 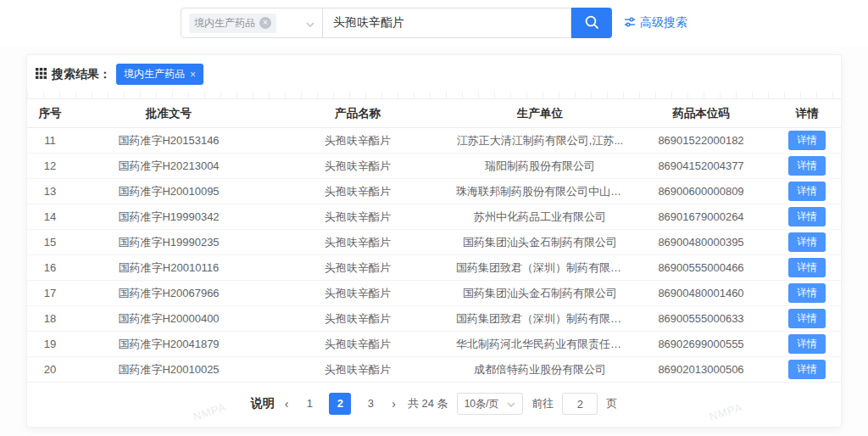 I want to click on cell-drug-code: 86902013000506, so click(x=701, y=370).